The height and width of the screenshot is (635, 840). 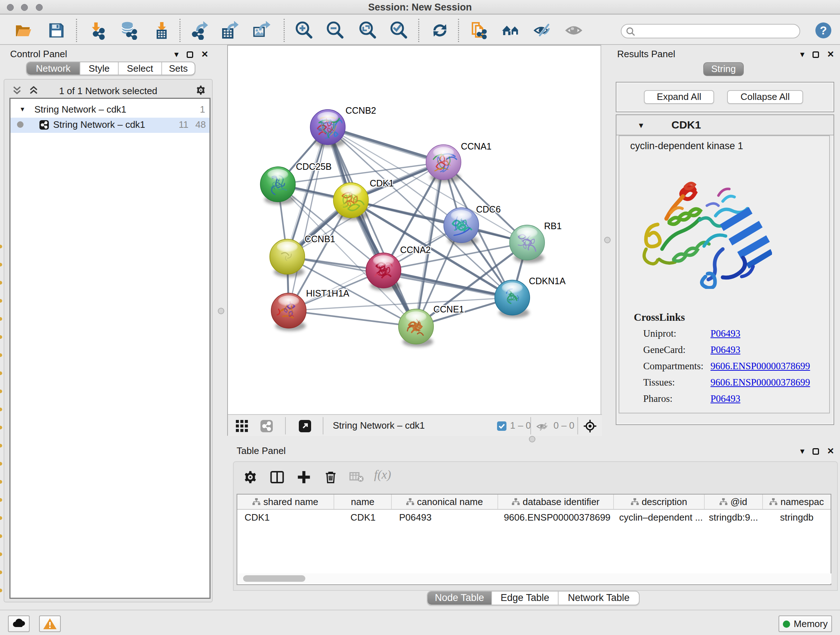 What do you see at coordinates (476, 146) in the screenshot?
I see `svg-text: CCNA1` at bounding box center [476, 146].